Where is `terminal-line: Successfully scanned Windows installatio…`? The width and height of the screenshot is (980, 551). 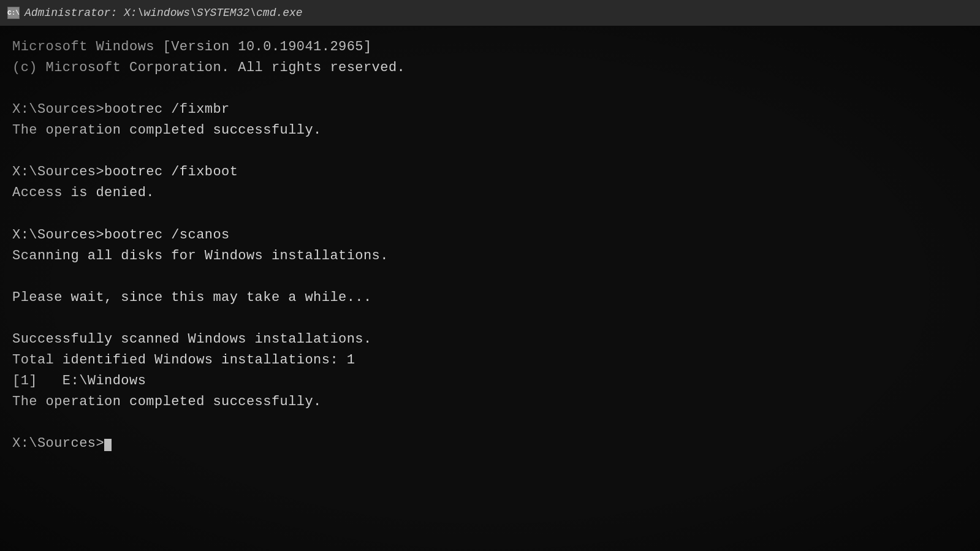 terminal-line: Successfully scanned Windows installatio… is located at coordinates (490, 340).